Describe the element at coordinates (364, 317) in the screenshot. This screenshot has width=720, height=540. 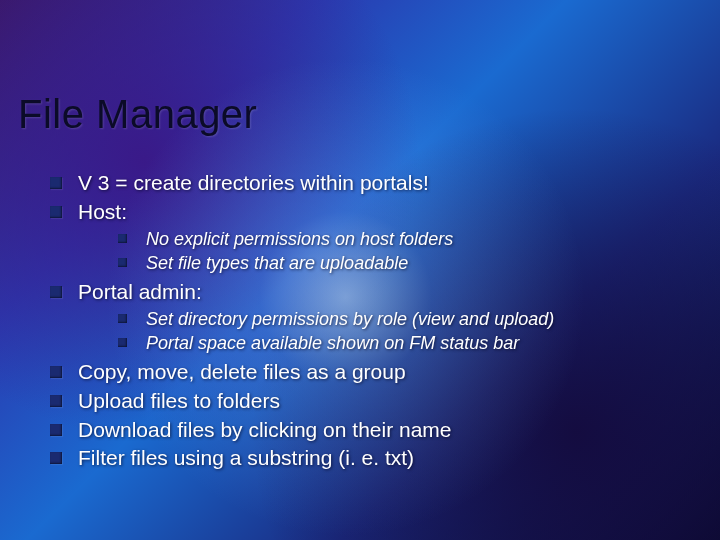
I see `bullet-item: Portal admin: Set directory permissions …` at that location.